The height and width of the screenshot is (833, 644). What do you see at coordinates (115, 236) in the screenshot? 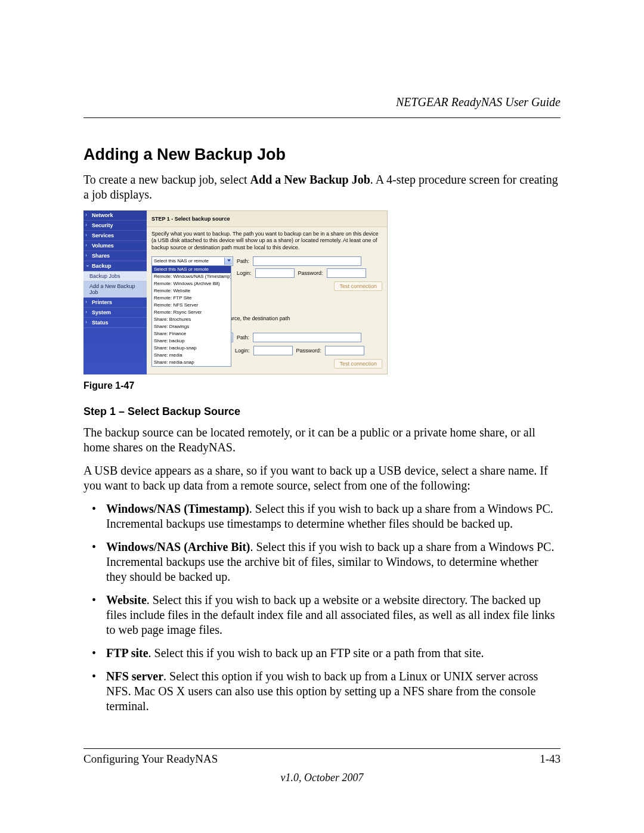
I see `sidebar-item-services: Services` at bounding box center [115, 236].